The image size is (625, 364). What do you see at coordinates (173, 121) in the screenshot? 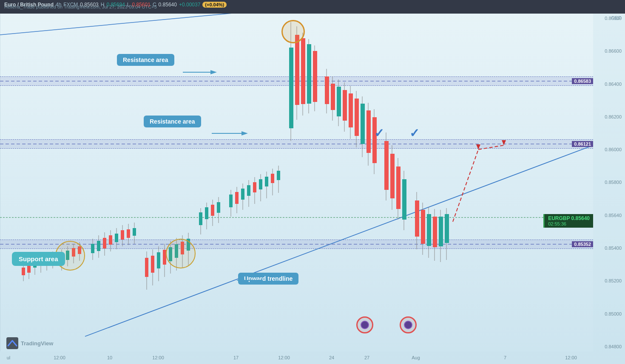
I see `resistance-area-mid-label: Resistance area` at bounding box center [173, 121].